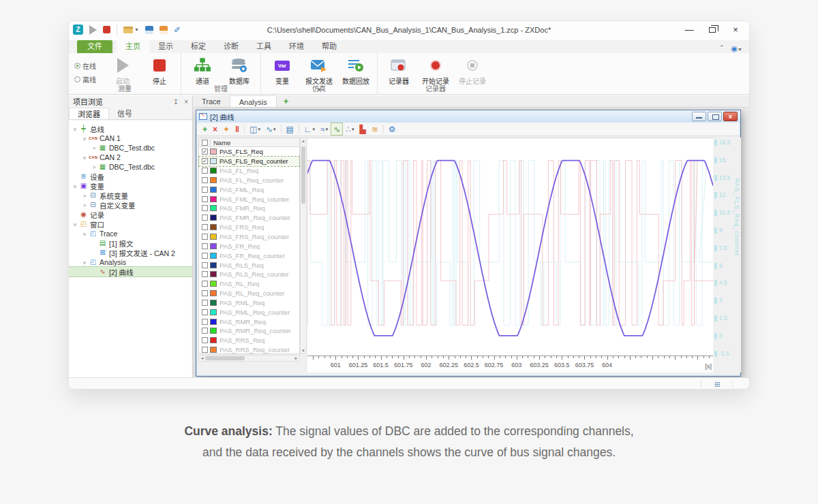 The width and height of the screenshot is (818, 504). I want to click on curve-minimize-button, so click(699, 116).